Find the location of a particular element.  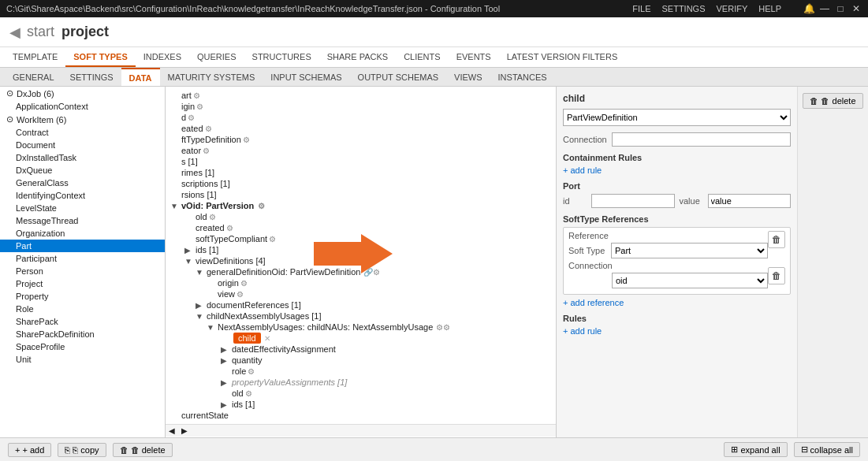

sidebar-item-person: Person is located at coordinates (82, 271).